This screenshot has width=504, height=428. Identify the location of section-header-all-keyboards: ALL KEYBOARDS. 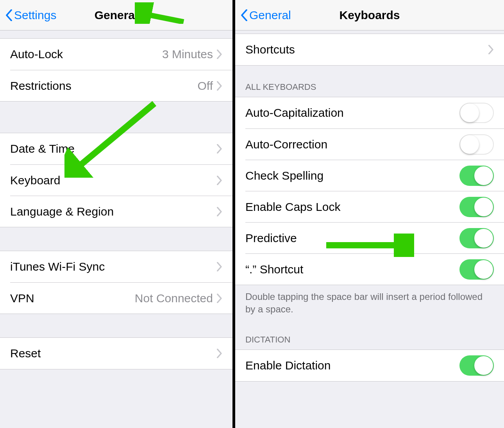
(370, 81).